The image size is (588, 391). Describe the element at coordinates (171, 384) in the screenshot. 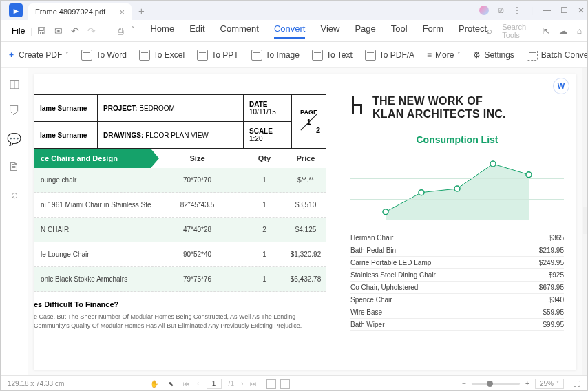

I see `select-tool-icon: ⬉` at that location.